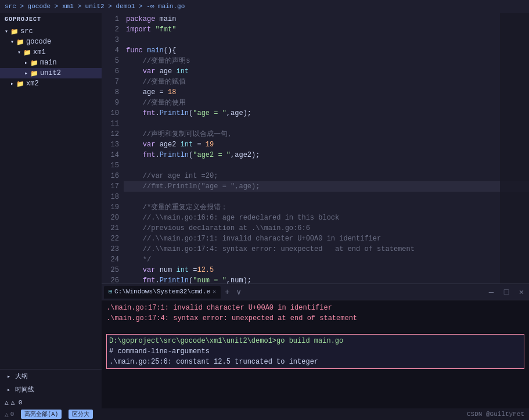 Image resolution: width=529 pixels, height=420 pixels. What do you see at coordinates (51, 42) in the screenshot?
I see `sidebar-item-gocode: ▾ 📁 gocode` at bounding box center [51, 42].